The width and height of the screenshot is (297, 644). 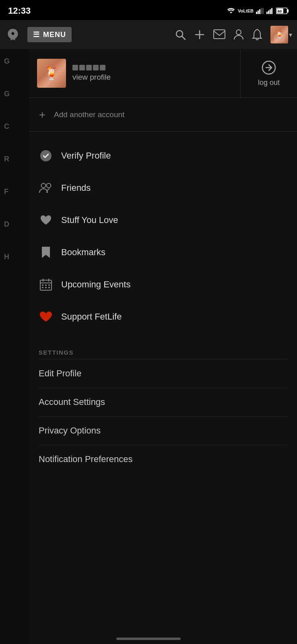 I want to click on bg-letter-f: F, so click(x=14, y=192).